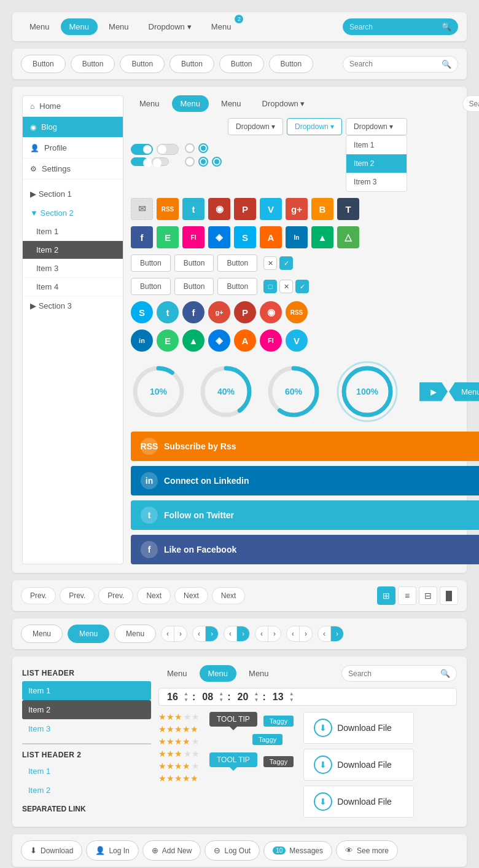 Image resolution: width=479 pixels, height=868 pixels. What do you see at coordinates (245, 312) in the screenshot?
I see `circle-pinterest: P` at bounding box center [245, 312].